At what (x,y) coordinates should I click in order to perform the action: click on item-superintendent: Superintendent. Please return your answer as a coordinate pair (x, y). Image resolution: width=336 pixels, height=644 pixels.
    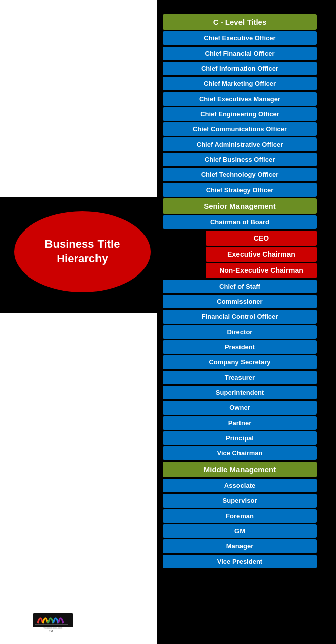
    Looking at the image, I should click on (239, 392).